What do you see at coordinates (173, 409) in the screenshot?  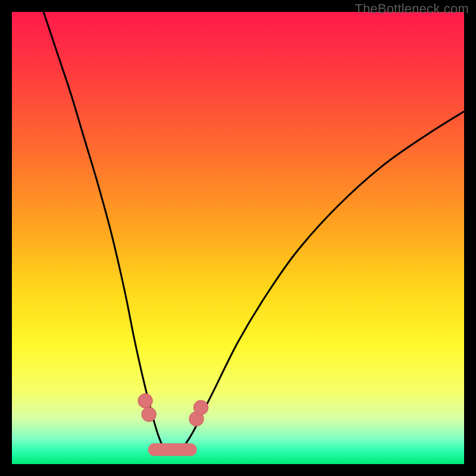 I see `curve-markers` at bounding box center [173, 409].